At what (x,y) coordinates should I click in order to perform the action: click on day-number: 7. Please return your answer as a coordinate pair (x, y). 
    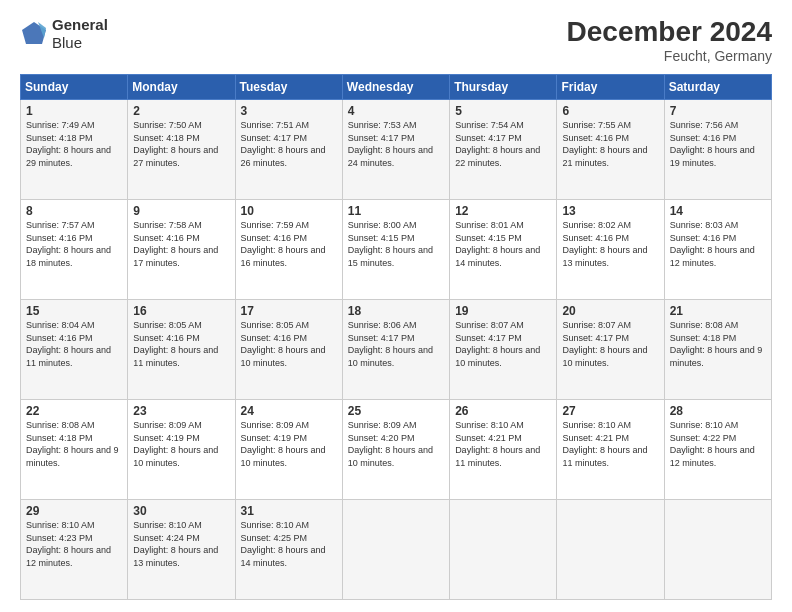
    Looking at the image, I should click on (718, 111).